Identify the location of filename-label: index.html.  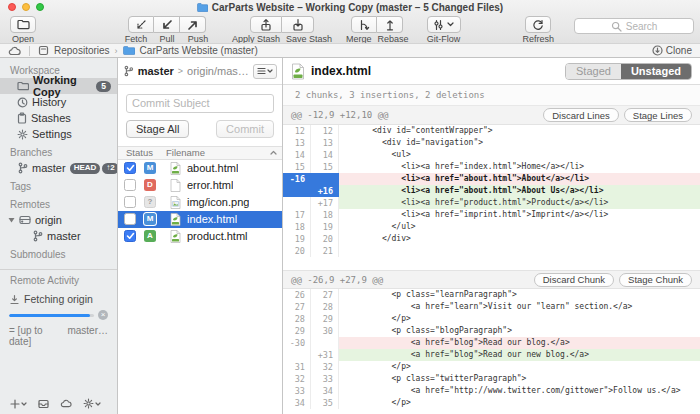
(212, 219).